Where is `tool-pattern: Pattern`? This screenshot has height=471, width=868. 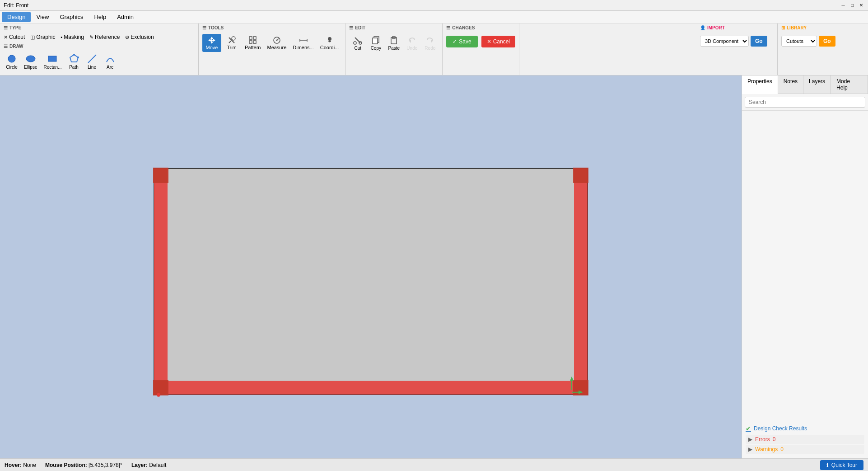 tool-pattern: Pattern is located at coordinates (253, 43).